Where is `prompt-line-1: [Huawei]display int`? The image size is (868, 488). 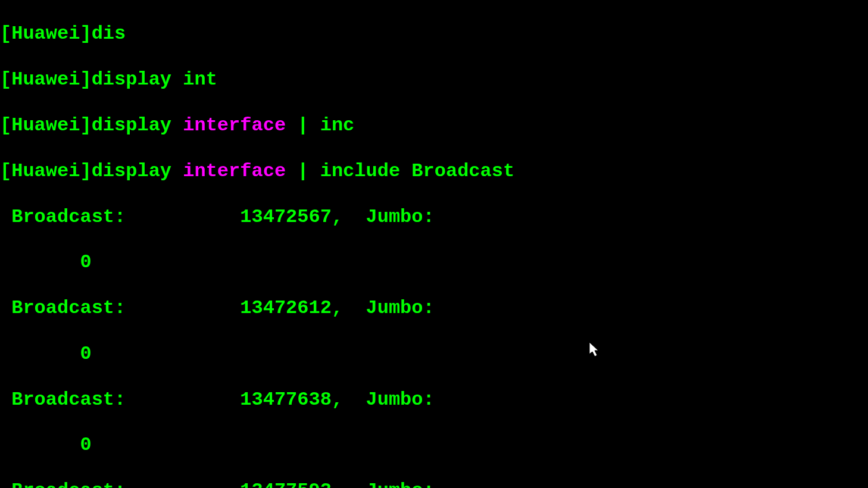
prompt-line-1: [Huawei]display int is located at coordinates (434, 80).